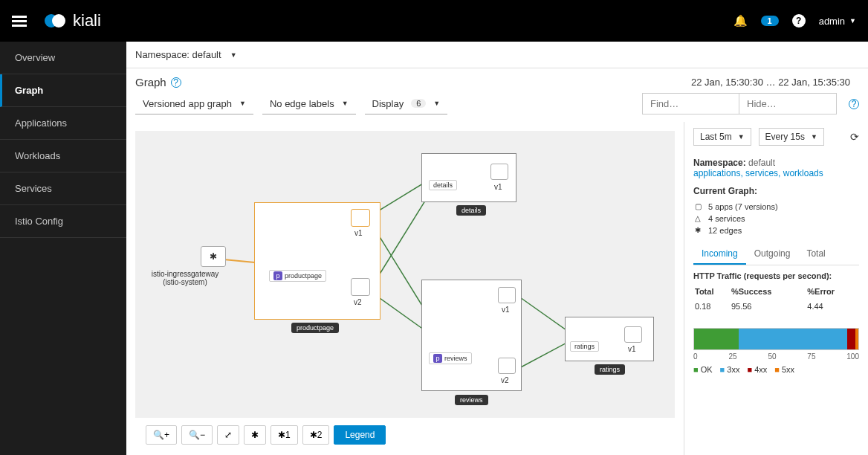 Image resolution: width=868 pixels, height=455 pixels. I want to click on summary-services: 4 services, so click(776, 219).